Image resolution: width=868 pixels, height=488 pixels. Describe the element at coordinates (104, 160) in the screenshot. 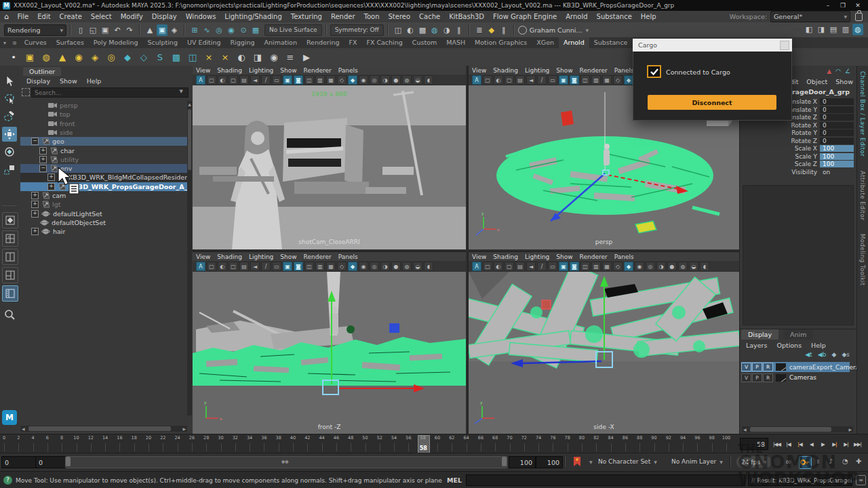

I see `outliner-item-utility: +utility` at that location.